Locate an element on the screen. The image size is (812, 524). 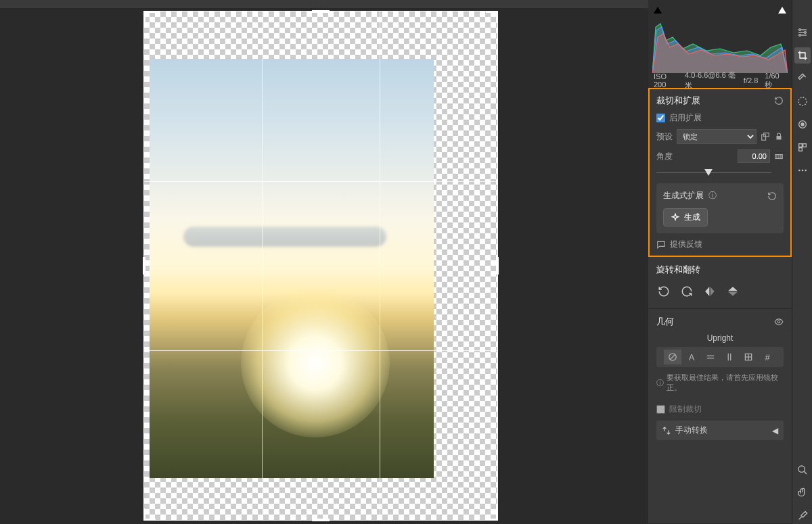
generate-button: 生成 is located at coordinates (685, 218).